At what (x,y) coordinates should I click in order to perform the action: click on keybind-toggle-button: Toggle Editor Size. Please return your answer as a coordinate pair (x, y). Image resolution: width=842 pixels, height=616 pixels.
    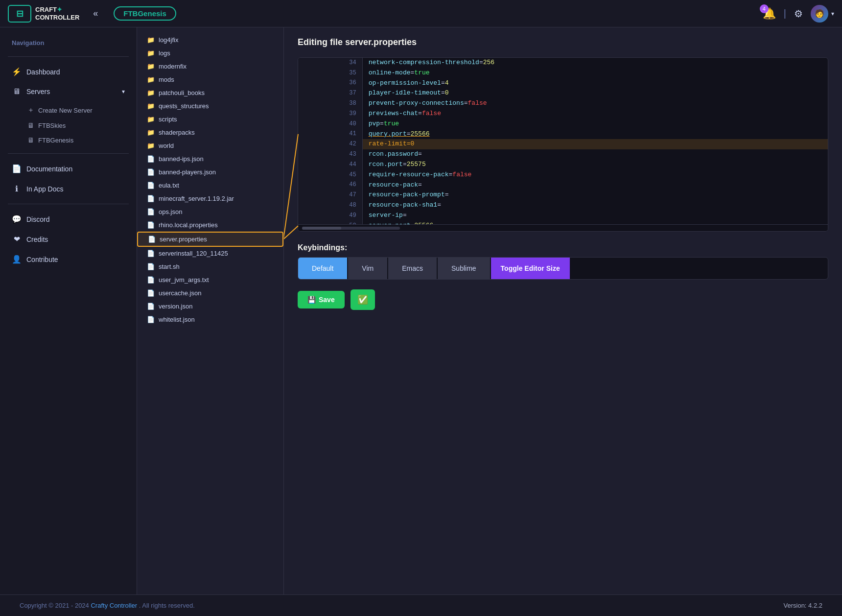
    Looking at the image, I should click on (531, 268).